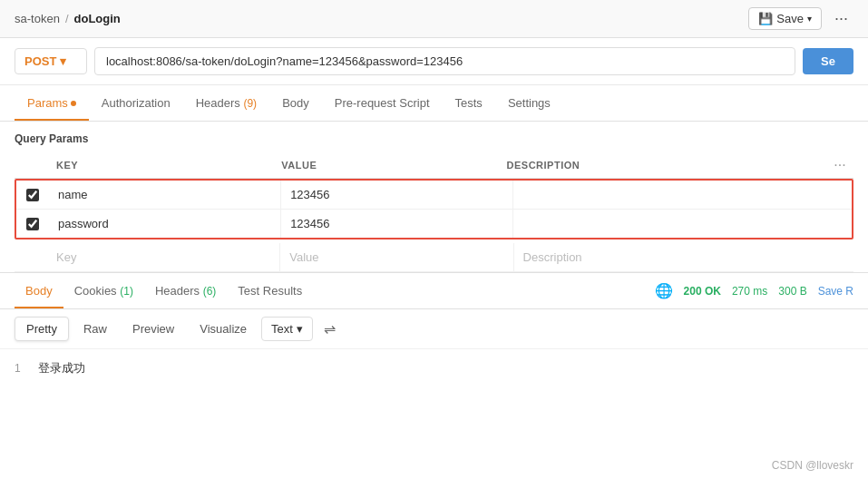 Image resolution: width=868 pixels, height=479 pixels. I want to click on col-desc-header: DESCRIPTION, so click(662, 165).